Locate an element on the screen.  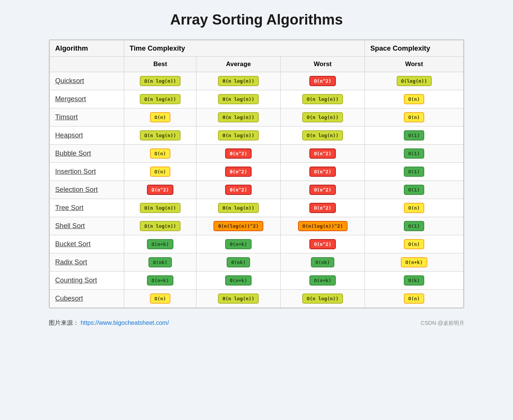
algo-name: Mergesort is located at coordinates (71, 99).